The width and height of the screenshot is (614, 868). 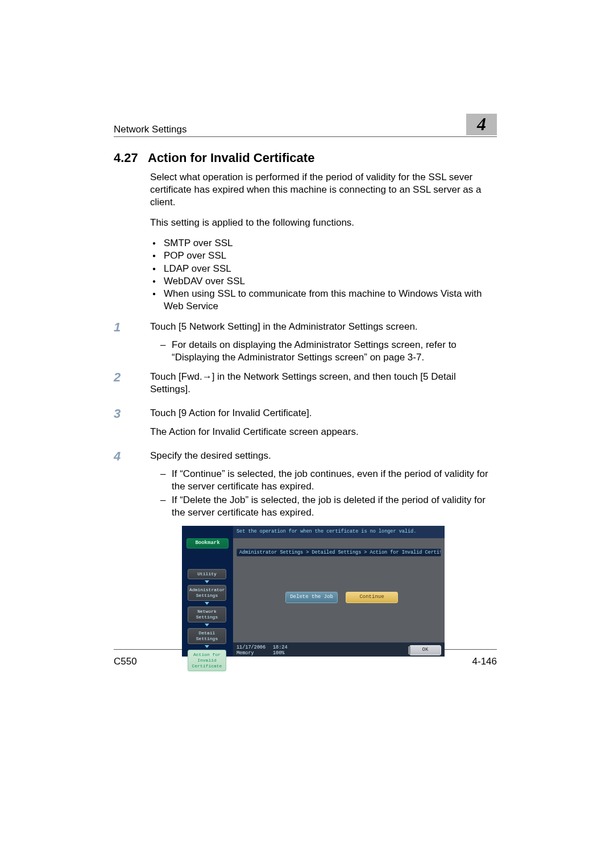 What do you see at coordinates (323, 243) in the screenshot?
I see `bullet-item: SMTP over SSL` at bounding box center [323, 243].